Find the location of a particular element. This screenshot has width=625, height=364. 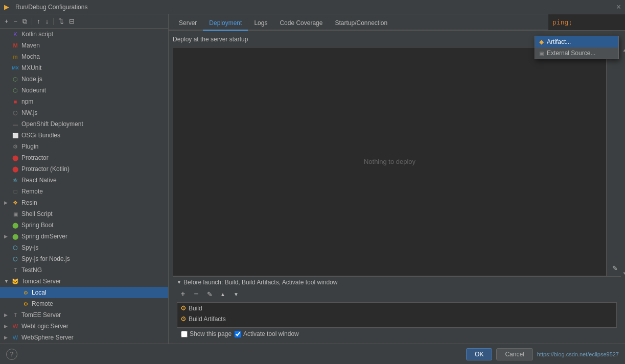

arrow-spring-dm: ▶ is located at coordinates (8, 236).